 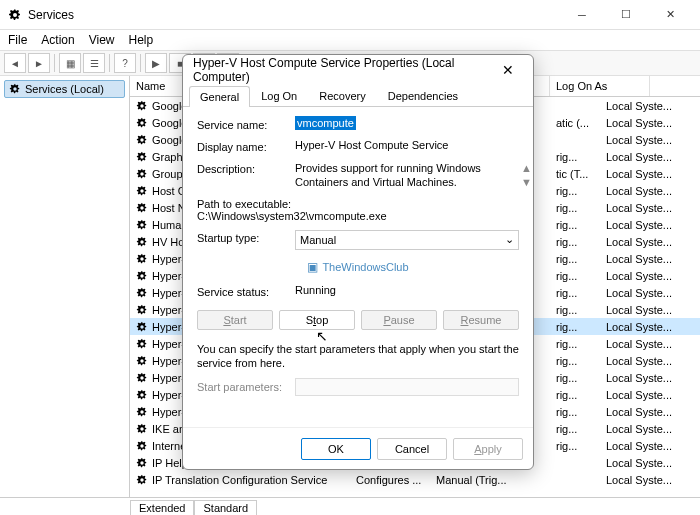 I want to click on path-label: Path to executable:, so click(x=358, y=204).